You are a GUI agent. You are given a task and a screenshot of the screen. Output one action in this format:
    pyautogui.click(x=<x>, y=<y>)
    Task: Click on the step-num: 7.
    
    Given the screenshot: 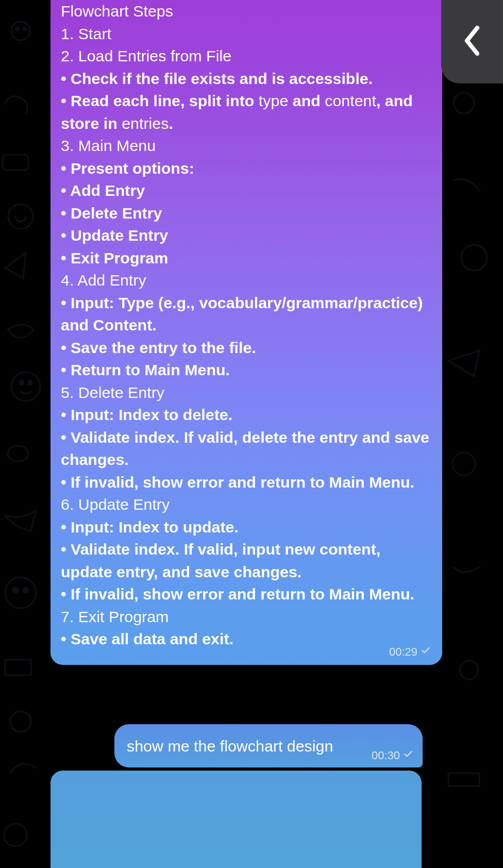 What is the action you would take?
    pyautogui.click(x=70, y=616)
    